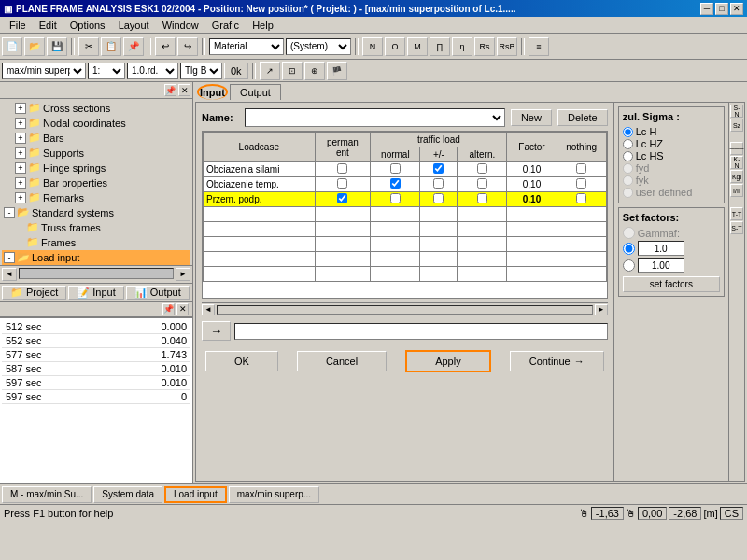 This screenshot has height=560, width=747. What do you see at coordinates (134, 25) in the screenshot?
I see `menu-layout: Layout` at bounding box center [134, 25].